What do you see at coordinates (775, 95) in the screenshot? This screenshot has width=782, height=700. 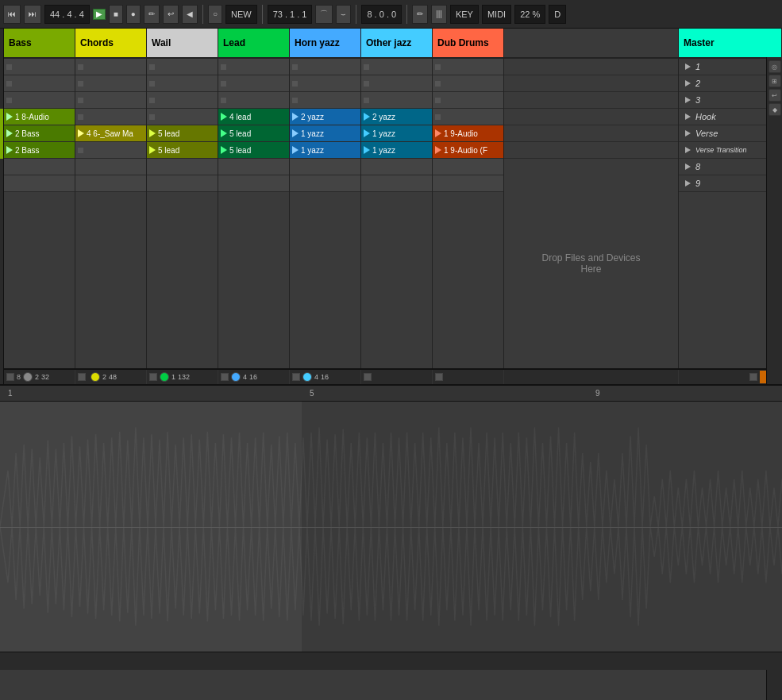 I see `far-right-btn-3: ↩` at bounding box center [775, 95].